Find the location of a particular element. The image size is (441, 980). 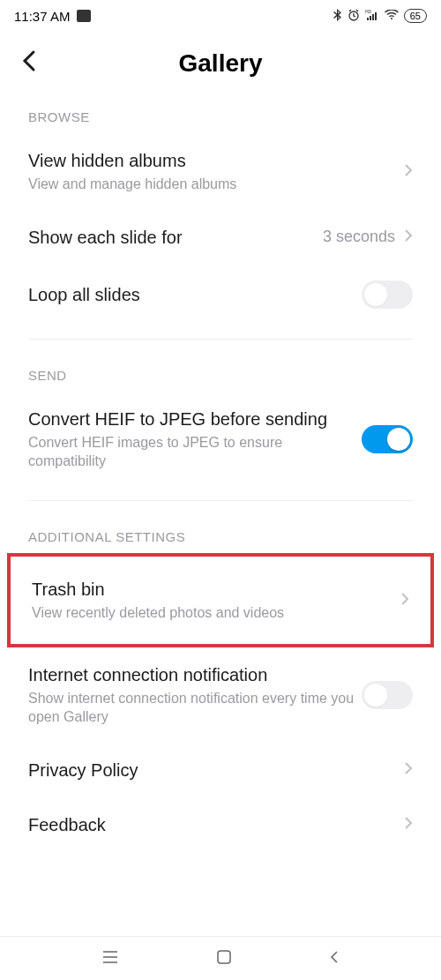

toggle-convert-heif is located at coordinates (387, 439).